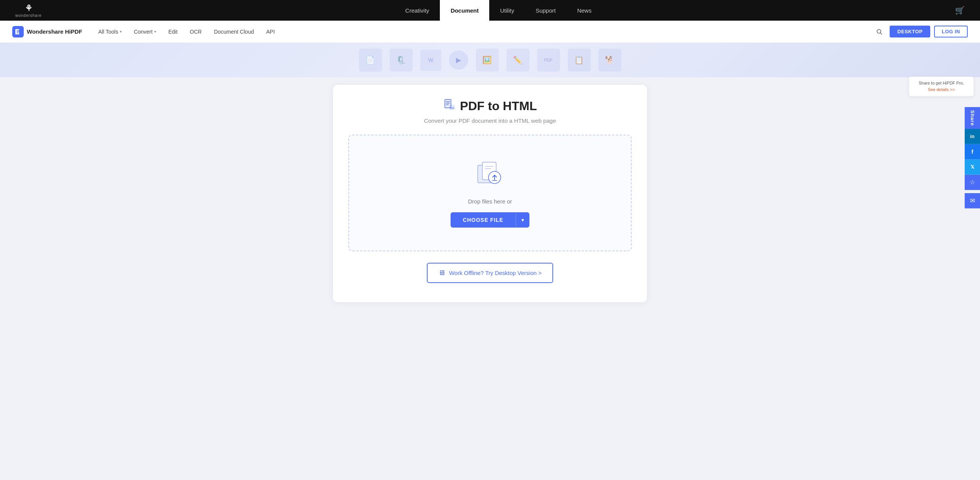 Image resolution: width=980 pixels, height=480 pixels. Describe the element at coordinates (960, 10) in the screenshot. I see `top-nav-right: 🛒` at that location.